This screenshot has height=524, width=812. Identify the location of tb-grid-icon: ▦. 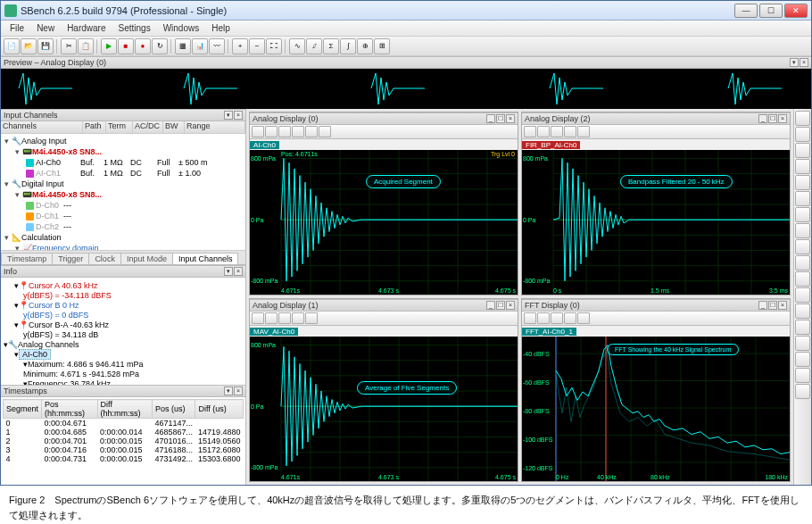
(183, 46).